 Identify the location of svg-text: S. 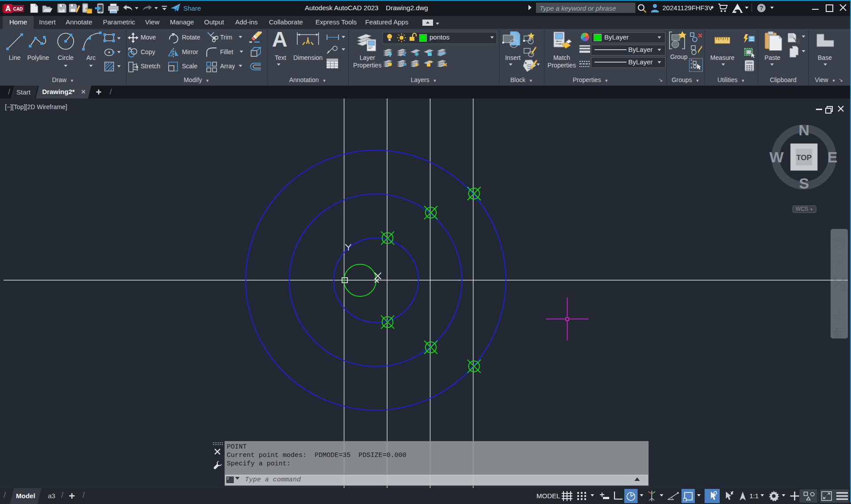
(804, 183).